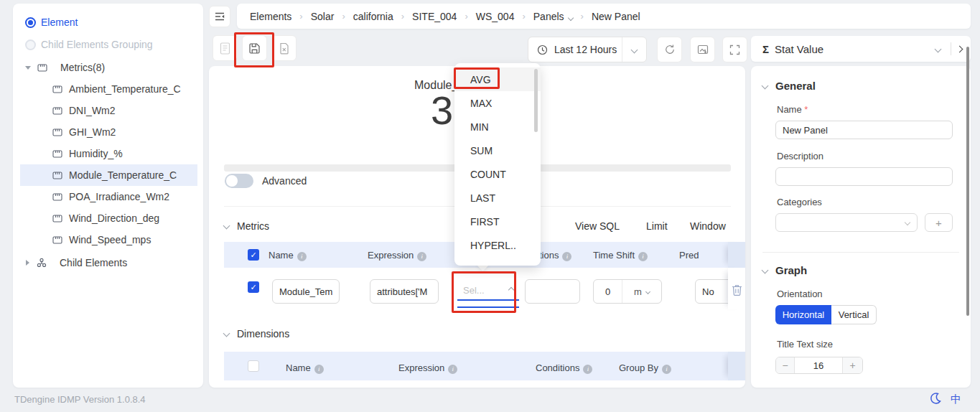  Describe the element at coordinates (586, 50) in the screenshot. I see `time-range-label: Last 12 Hours` at that location.